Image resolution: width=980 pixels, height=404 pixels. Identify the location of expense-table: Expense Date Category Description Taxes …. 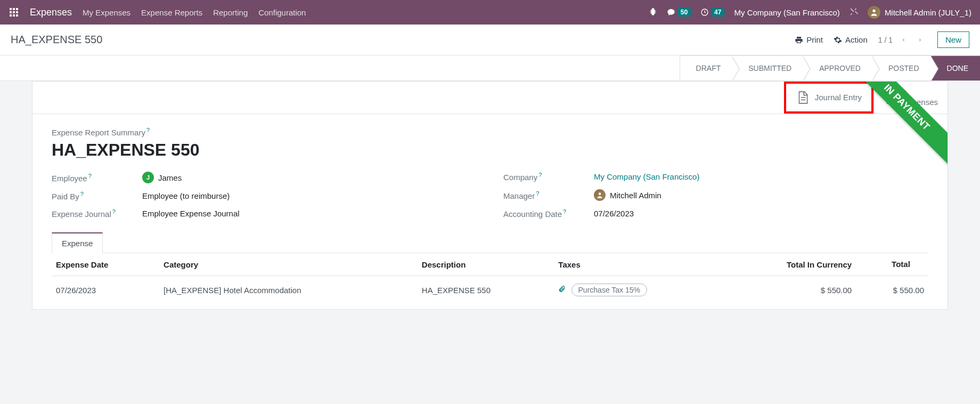
(490, 278).